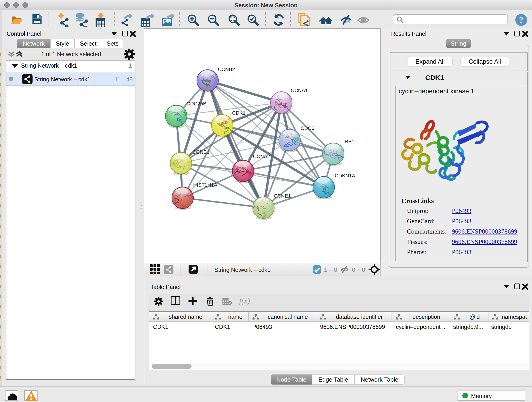  I want to click on svg-text: CCNE1, so click(282, 196).